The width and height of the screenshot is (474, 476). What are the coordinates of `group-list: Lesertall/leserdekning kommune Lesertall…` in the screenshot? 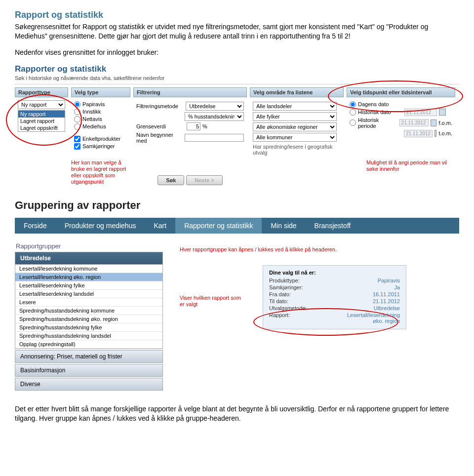 It's located at (89, 307).